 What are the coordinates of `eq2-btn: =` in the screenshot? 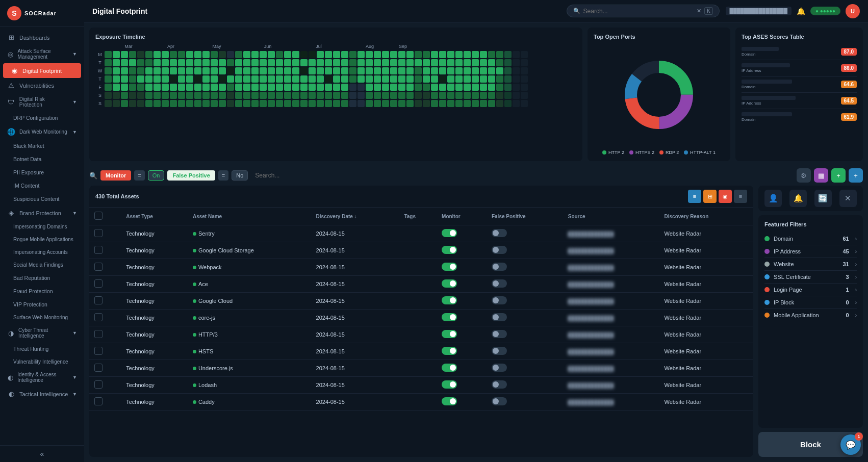 It's located at (223, 175).